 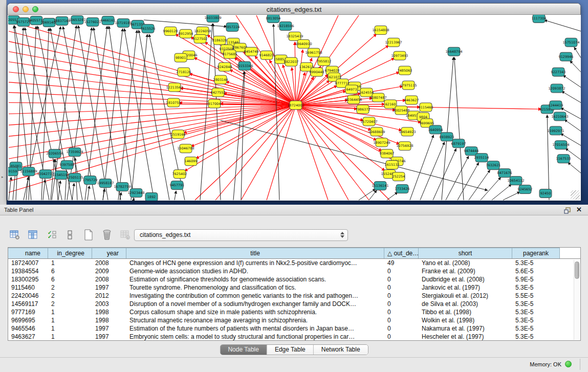 I want to click on column-header-year: year, so click(x=110, y=253).